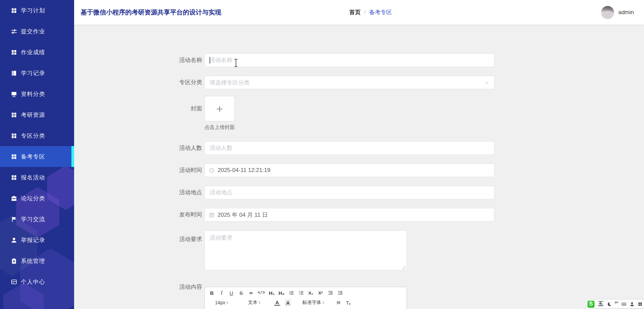 The width and height of the screenshot is (644, 309). Describe the element at coordinates (350, 170) in the screenshot. I see `activity-time-picker: 2025-04-11 12:21:19` at that location.